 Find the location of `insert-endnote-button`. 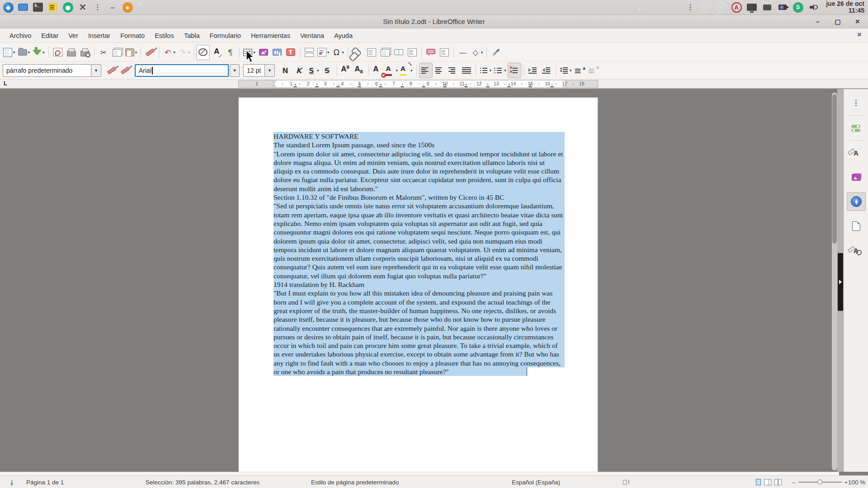

insert-endnote-button is located at coordinates (385, 52).